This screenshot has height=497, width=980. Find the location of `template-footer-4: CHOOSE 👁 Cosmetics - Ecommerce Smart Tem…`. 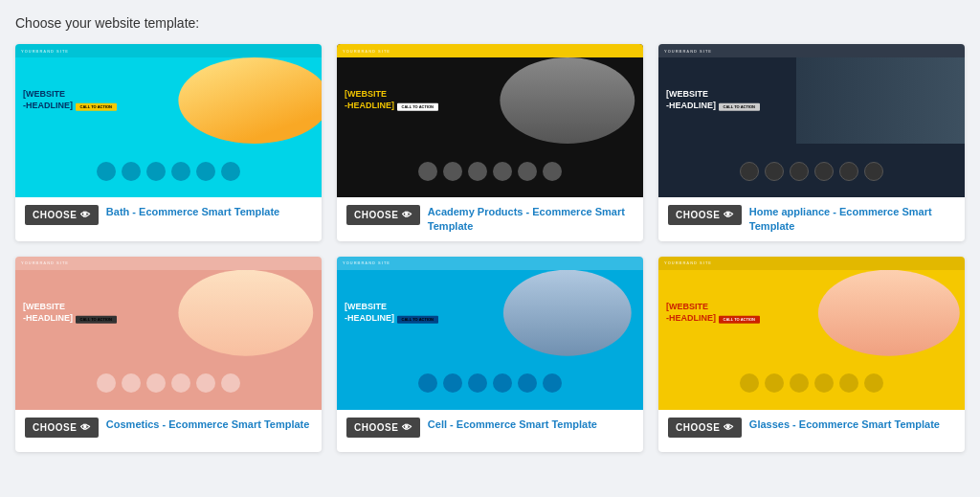

template-footer-4: CHOOSE 👁 Cosmetics - Ecommerce Smart Tem… is located at coordinates (168, 431).